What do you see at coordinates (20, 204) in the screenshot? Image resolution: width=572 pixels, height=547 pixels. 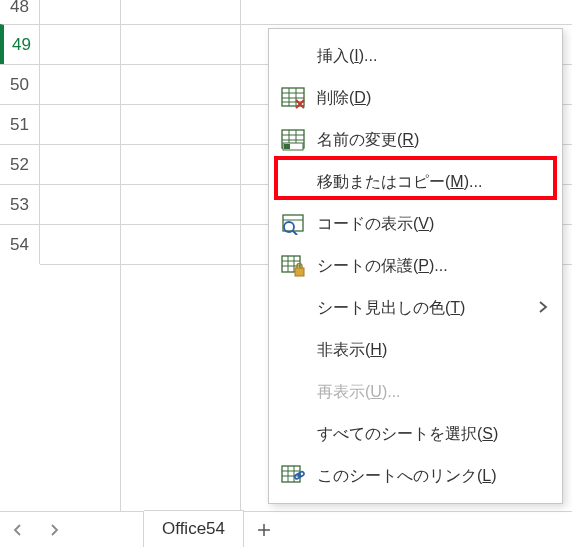 I see `row-header: 53` at bounding box center [20, 204].